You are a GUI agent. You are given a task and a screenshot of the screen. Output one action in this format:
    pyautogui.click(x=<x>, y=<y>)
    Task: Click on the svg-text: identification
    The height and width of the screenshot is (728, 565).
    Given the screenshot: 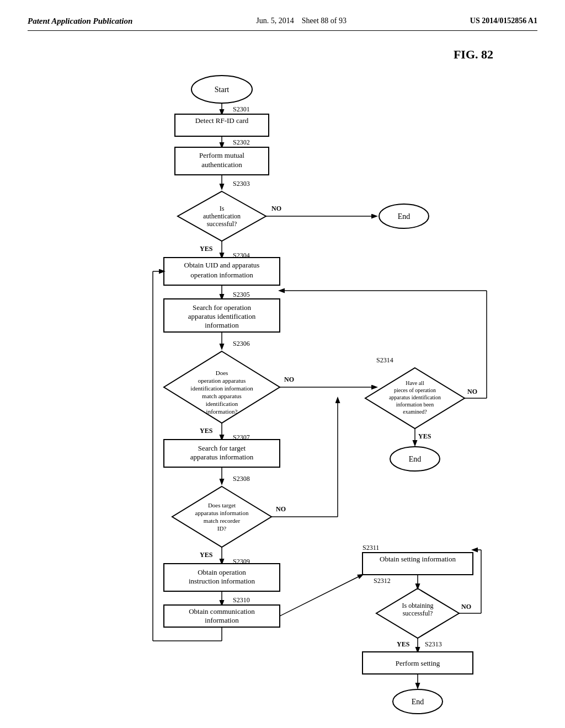 What is the action you would take?
    pyautogui.click(x=222, y=404)
    